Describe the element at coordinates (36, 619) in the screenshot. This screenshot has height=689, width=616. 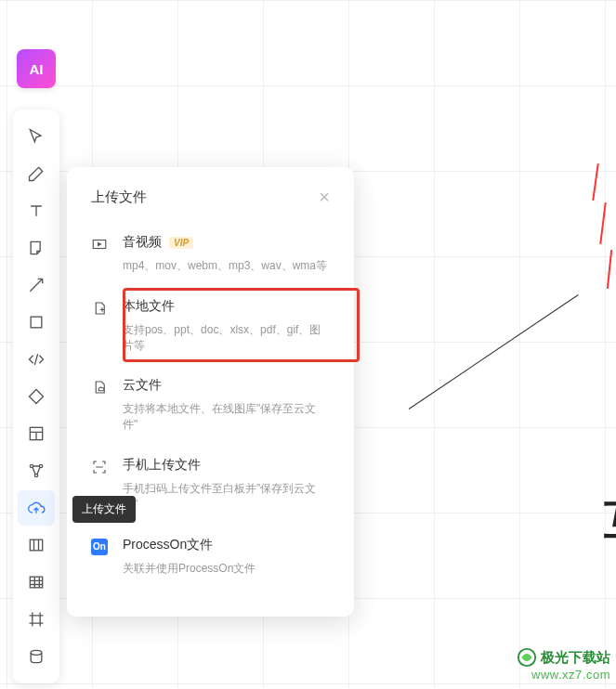
I see `frame-icon` at that location.